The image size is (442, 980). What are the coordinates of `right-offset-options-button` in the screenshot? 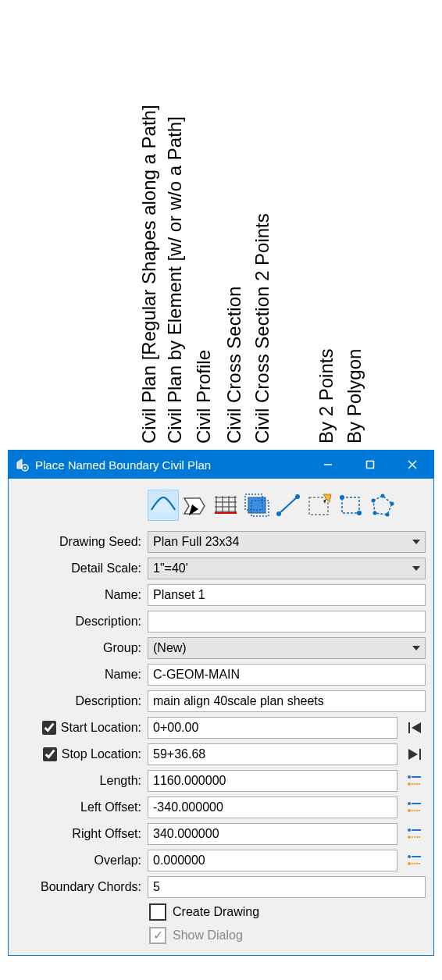 It's located at (415, 834).